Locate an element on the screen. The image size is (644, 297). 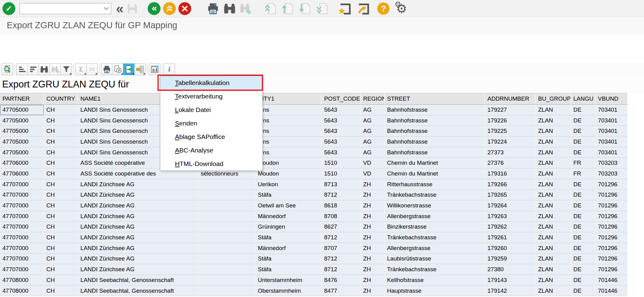
menu-item: Textverarbeitung is located at coordinates (211, 96).